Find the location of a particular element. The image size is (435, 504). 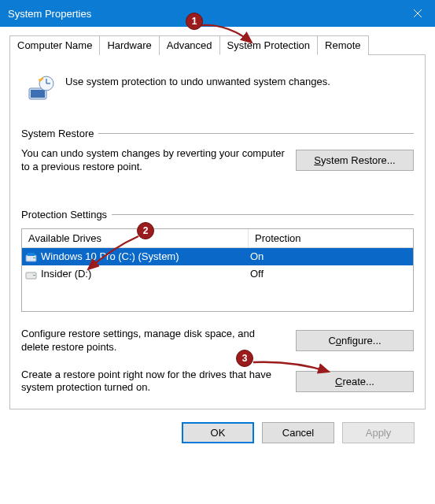

ok-button: OK is located at coordinates (218, 433).